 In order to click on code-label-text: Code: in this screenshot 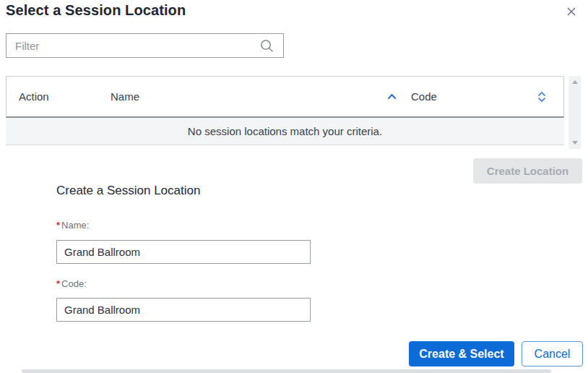, I will do `click(74, 283)`.